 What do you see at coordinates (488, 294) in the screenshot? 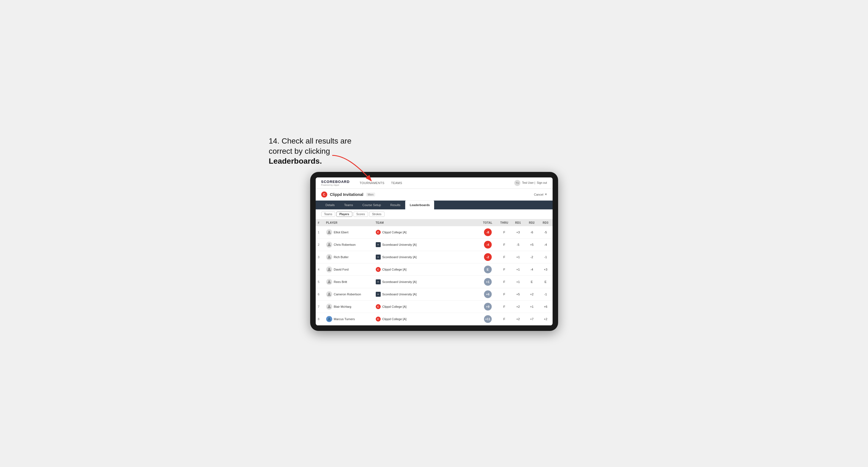
I see `cell-total: +6` at bounding box center [488, 294].